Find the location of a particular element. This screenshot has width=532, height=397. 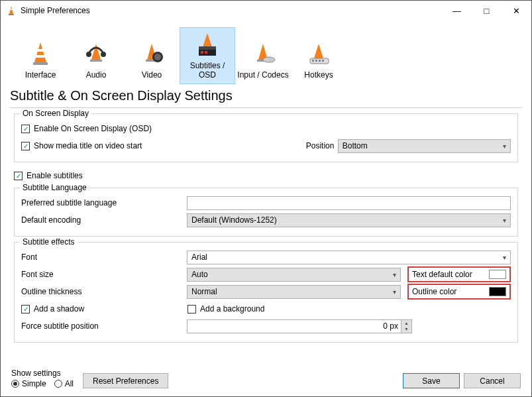

minimize-button: — is located at coordinates (457, 11).